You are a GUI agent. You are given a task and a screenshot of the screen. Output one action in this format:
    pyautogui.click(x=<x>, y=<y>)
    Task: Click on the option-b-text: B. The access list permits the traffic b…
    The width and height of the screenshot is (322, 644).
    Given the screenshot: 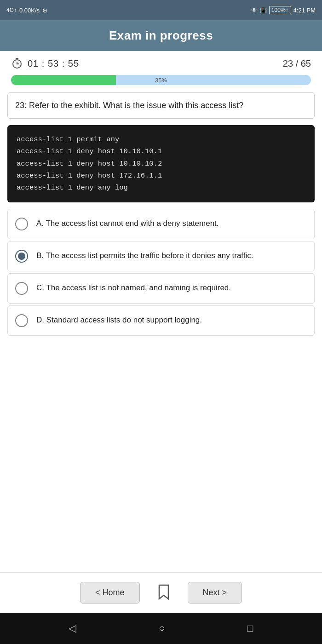 What is the action you would take?
    pyautogui.click(x=145, y=256)
    